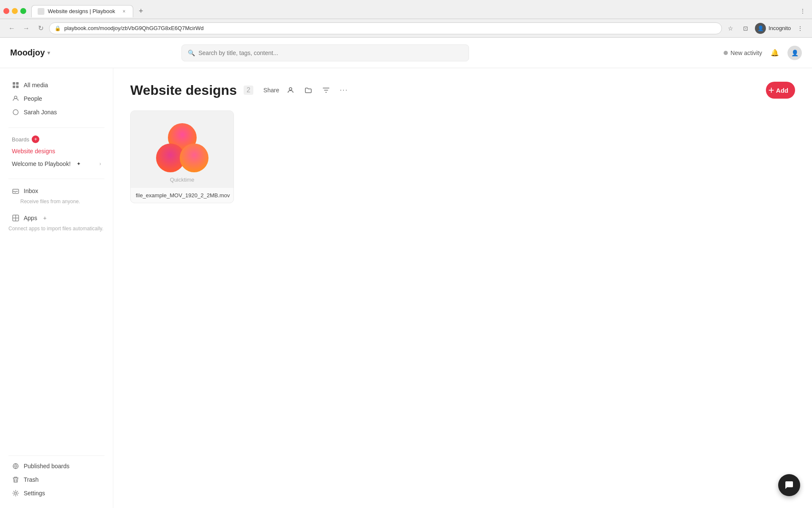 The height and width of the screenshot is (508, 812). Describe the element at coordinates (763, 53) in the screenshot. I see `header-actions: New activity 🔔 👤` at that location.